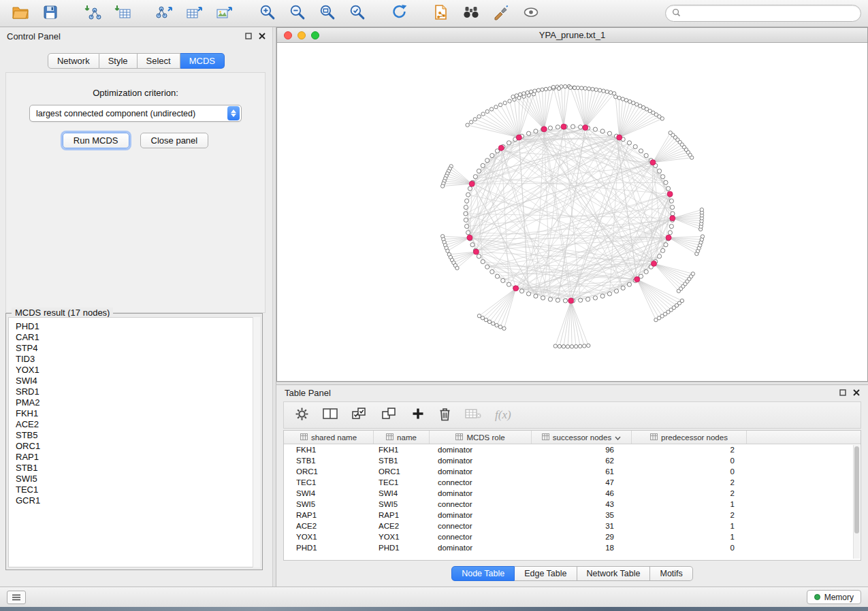 The image size is (868, 611). Describe the element at coordinates (134, 442) in the screenshot. I see `mcds-result-list: PHD1CAR1STP4TID3YOX1SWI4SRD1PMA2FKH1ACE2…` at that location.